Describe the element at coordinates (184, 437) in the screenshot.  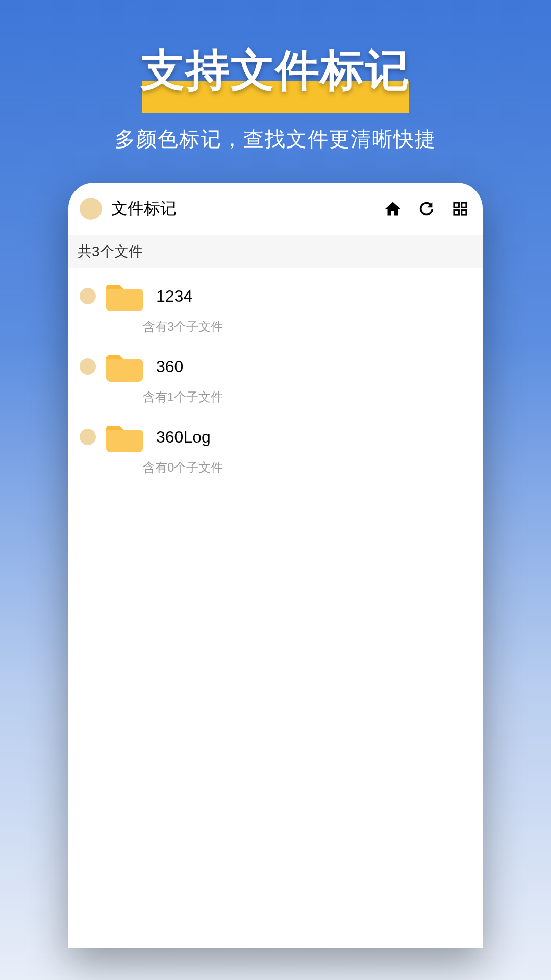
I see `folder-name: 360Log` at that location.